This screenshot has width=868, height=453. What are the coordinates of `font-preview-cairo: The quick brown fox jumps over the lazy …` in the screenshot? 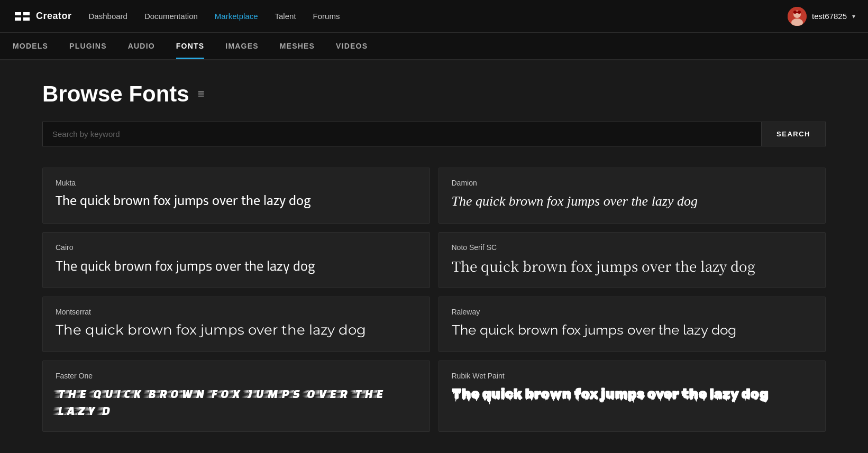 It's located at (236, 266).